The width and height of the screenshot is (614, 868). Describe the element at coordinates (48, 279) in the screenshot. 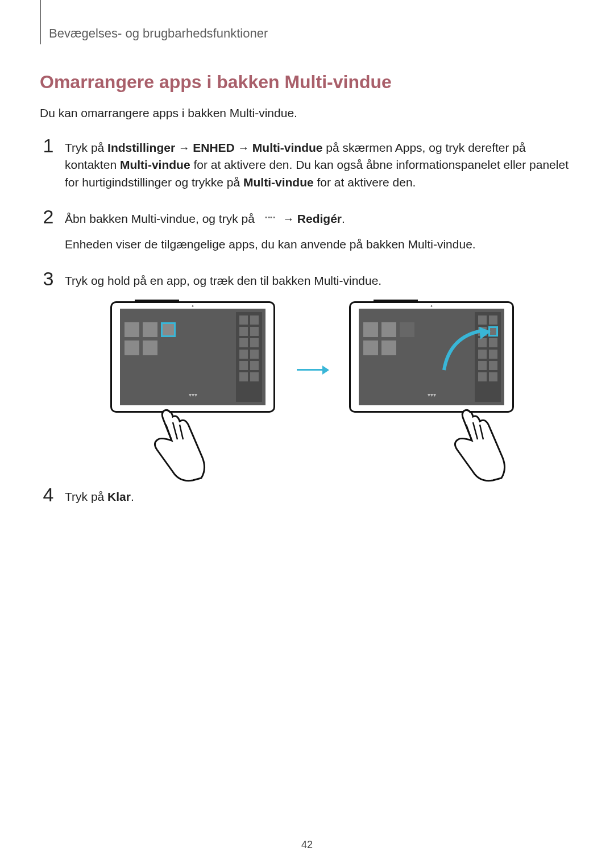

I see `step-number: 3` at that location.